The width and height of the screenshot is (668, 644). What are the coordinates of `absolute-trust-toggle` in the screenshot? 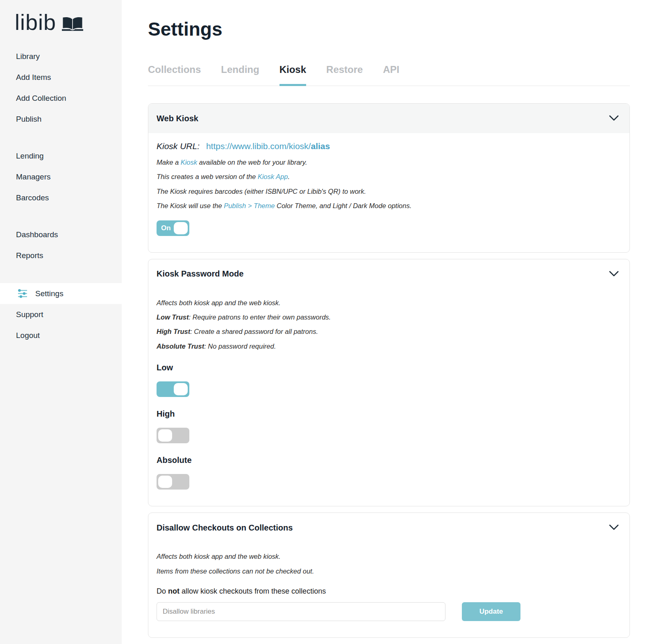 It's located at (173, 482).